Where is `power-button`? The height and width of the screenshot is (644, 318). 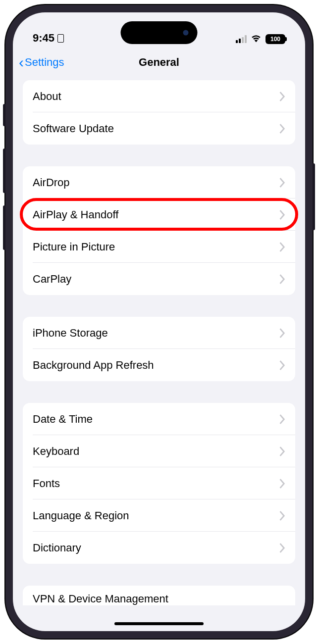
power-button is located at coordinates (314, 197).